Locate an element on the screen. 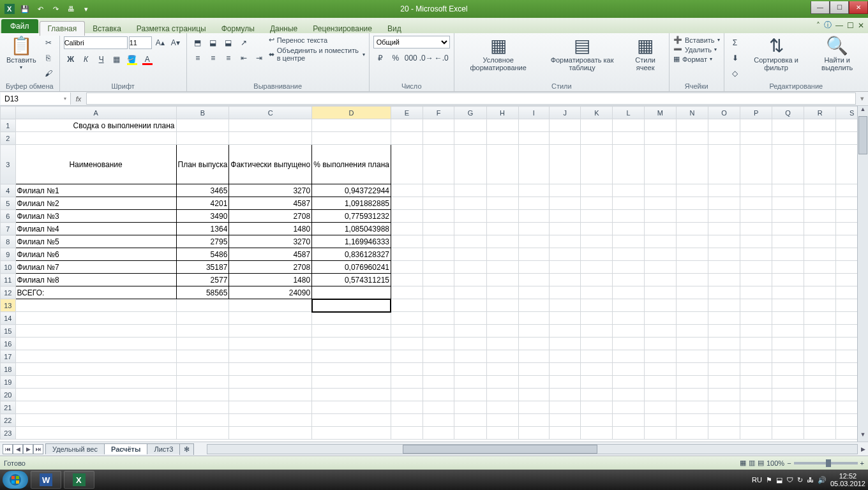 The height and width of the screenshot is (490, 868). row-header: 23 is located at coordinates (8, 433).